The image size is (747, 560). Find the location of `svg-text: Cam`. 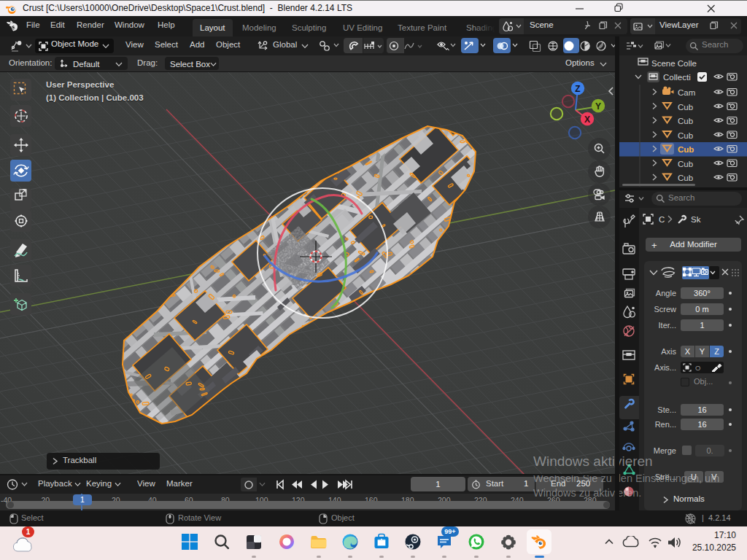

svg-text: Cam is located at coordinates (686, 93).